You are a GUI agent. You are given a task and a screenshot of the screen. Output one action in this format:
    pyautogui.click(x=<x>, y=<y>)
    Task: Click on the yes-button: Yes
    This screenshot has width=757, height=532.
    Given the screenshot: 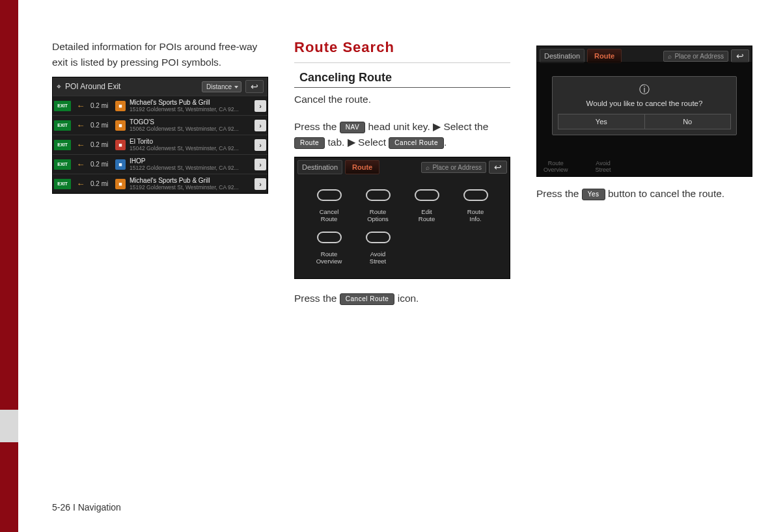 What is the action you would take?
    pyautogui.click(x=601, y=122)
    